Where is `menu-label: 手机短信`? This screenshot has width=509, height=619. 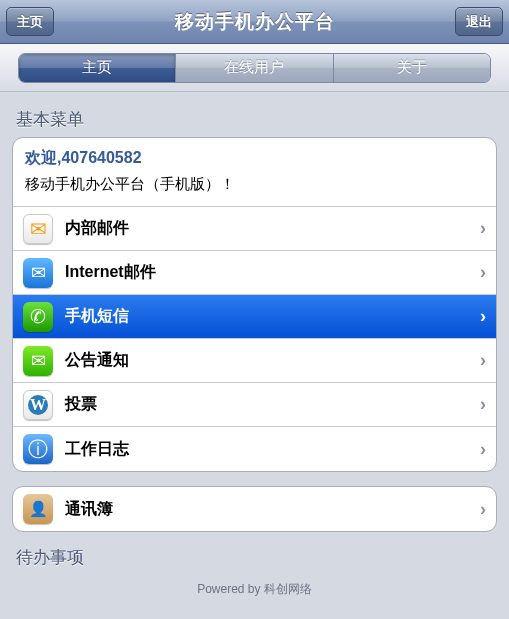 menu-label: 手机短信 is located at coordinates (97, 316).